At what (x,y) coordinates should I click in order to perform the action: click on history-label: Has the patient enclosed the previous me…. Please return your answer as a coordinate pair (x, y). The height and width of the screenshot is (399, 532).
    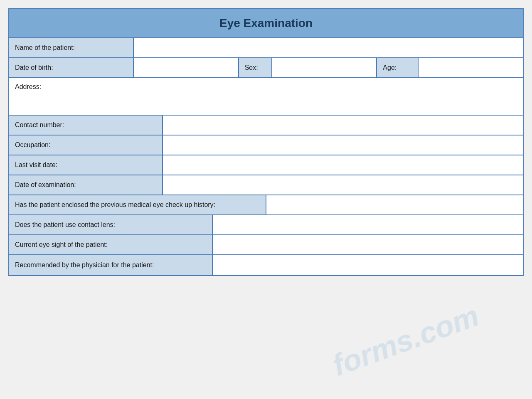
    Looking at the image, I should click on (138, 205).